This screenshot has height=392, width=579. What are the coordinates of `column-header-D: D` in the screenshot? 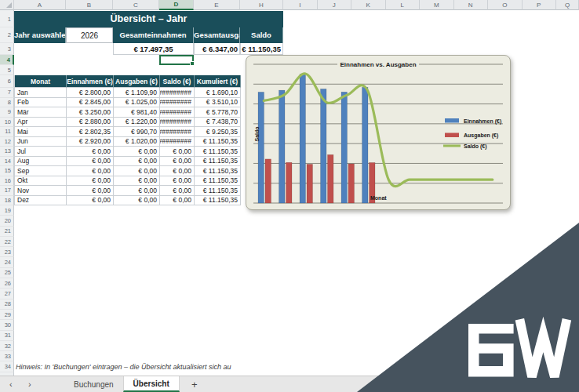 It's located at (177, 5).